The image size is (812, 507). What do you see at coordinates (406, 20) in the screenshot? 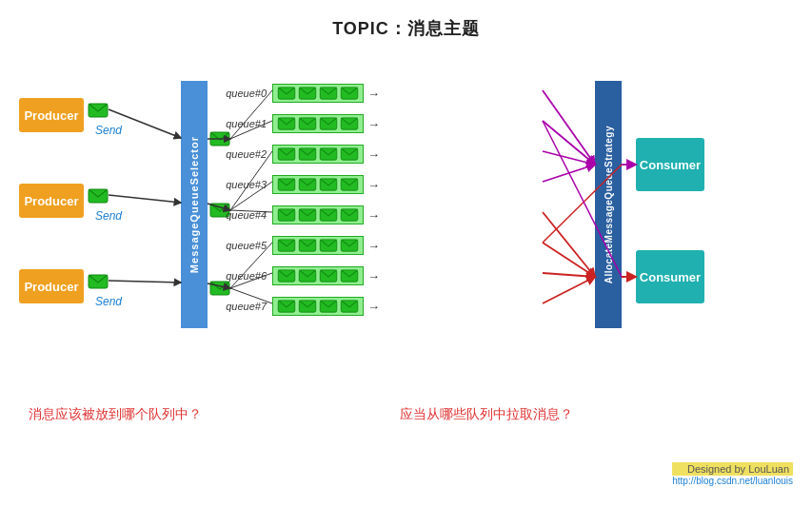
I see `page-title: TOPIC：消息主题` at bounding box center [406, 20].